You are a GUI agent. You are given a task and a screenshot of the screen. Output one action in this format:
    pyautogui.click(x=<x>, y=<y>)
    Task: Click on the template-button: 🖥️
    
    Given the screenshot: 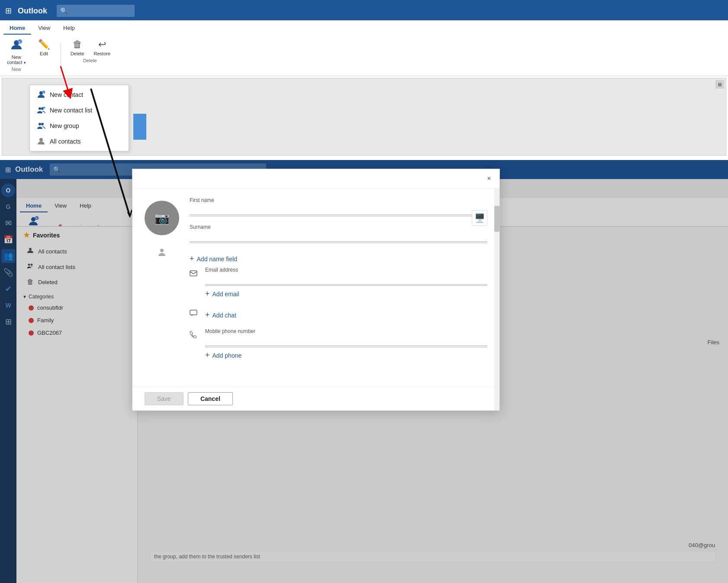 What is the action you would take?
    pyautogui.click(x=480, y=218)
    